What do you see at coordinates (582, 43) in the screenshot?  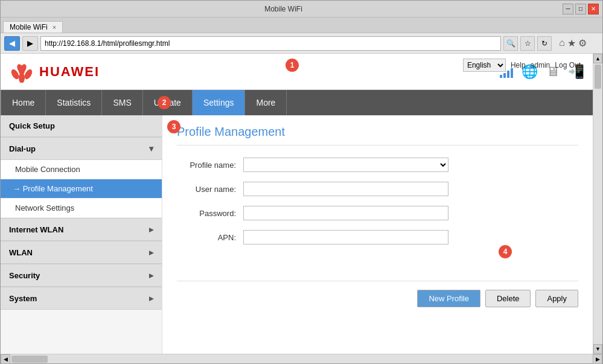 I see `settings-icon: ⚙` at bounding box center [582, 43].